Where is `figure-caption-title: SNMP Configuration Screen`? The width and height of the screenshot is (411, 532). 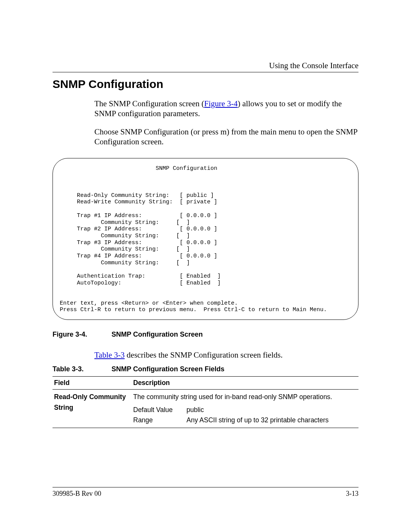
figure-caption-title: SNMP Configuration Screen is located at coordinates (157, 334).